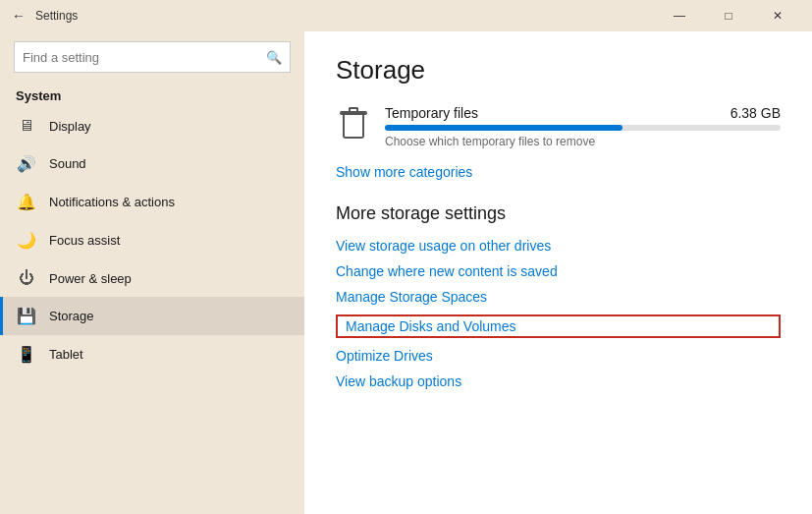 The height and width of the screenshot is (514, 812). What do you see at coordinates (679, 16) in the screenshot?
I see `minimize-button: —` at bounding box center [679, 16].